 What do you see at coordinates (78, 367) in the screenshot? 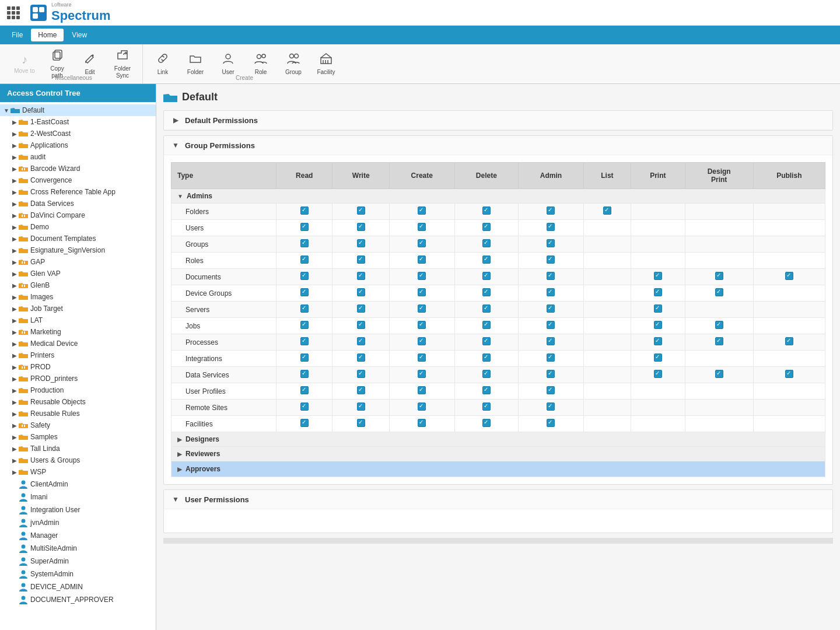
I see `sidebar-item-prod: ▶ PROD` at bounding box center [78, 367].